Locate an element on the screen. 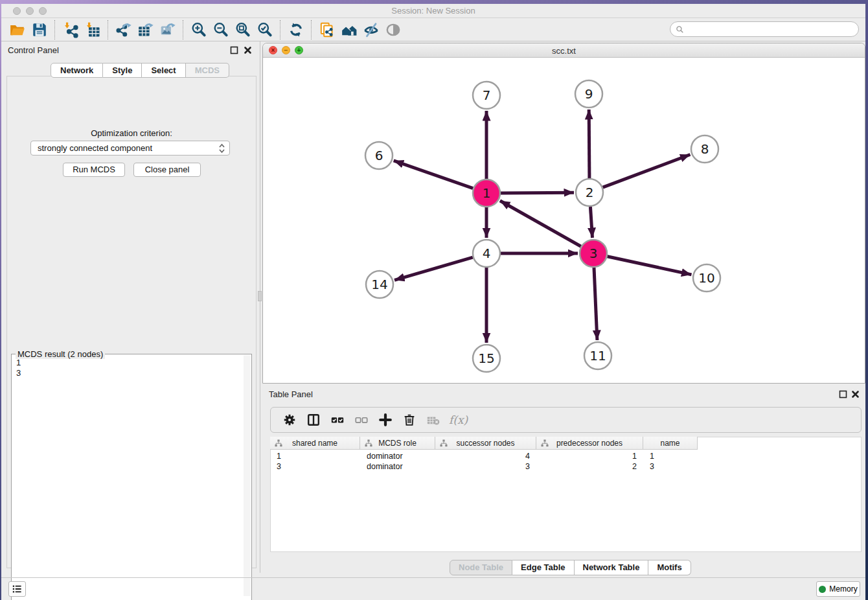 The image size is (868, 600). delete-table-button is located at coordinates (433, 420).